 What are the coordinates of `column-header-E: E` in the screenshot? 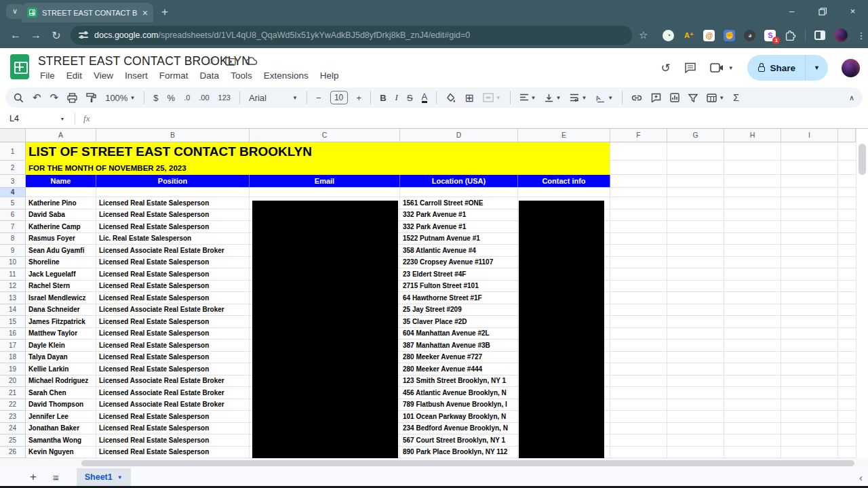 It's located at (564, 136).